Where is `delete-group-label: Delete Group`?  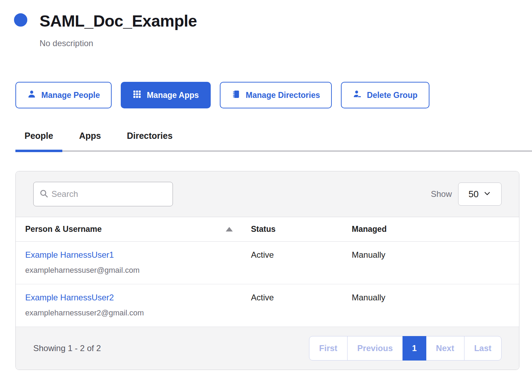 delete-group-label: Delete Group is located at coordinates (392, 95).